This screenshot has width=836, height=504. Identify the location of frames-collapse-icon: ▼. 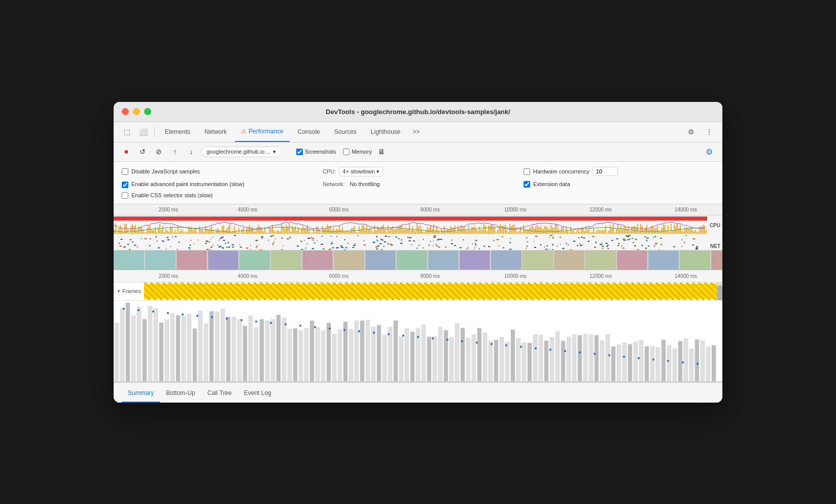
(119, 291).